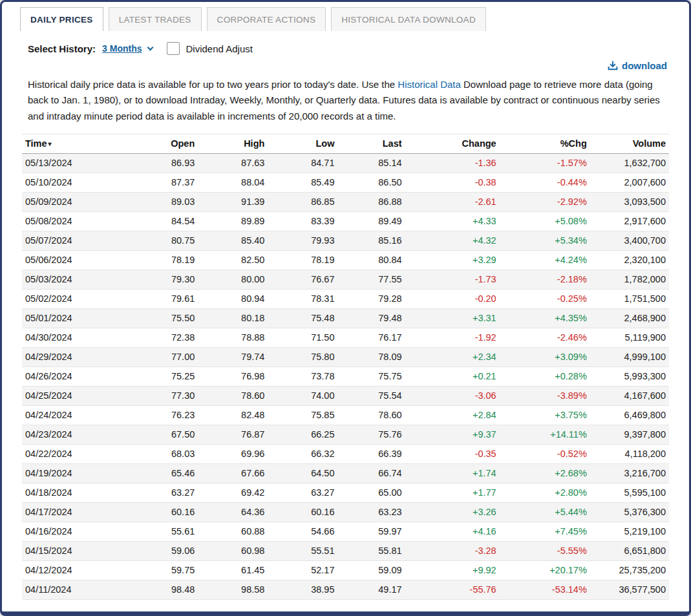  I want to click on cell-pct: +5.44%, so click(545, 512).